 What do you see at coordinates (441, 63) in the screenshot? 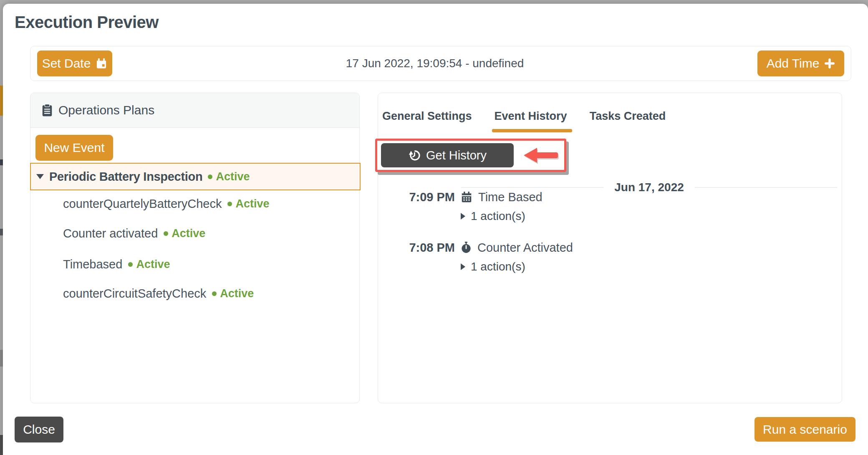
I see `date-toolbar: Set Date 17 Jun 2022, 19:09:54 - undefin…` at bounding box center [441, 63].